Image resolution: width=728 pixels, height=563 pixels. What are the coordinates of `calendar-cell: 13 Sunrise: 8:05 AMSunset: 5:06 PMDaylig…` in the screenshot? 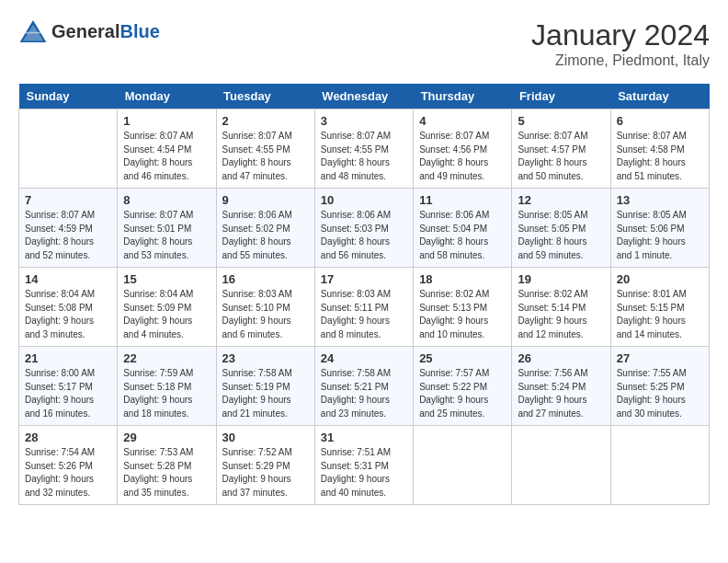 It's located at (660, 228).